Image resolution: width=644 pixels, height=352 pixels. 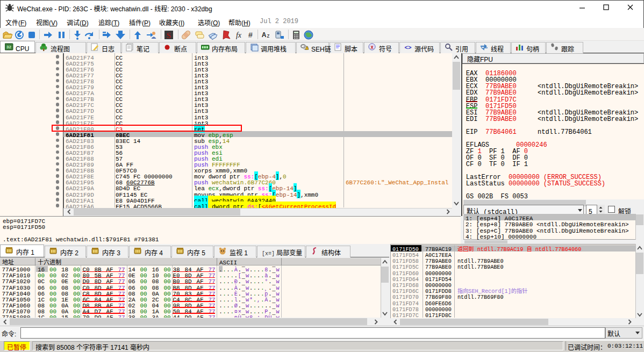 What do you see at coordinates (264, 34) in the screenshot?
I see `svg-text: A` at bounding box center [264, 34].